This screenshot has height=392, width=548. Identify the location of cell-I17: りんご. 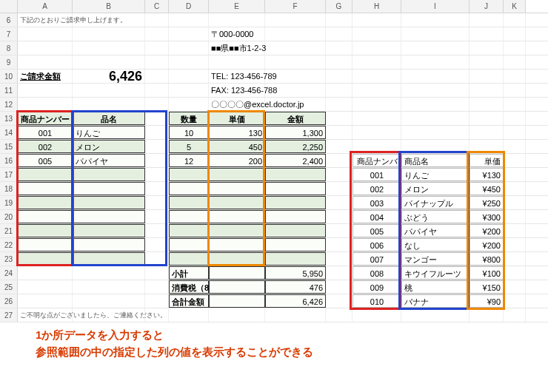
(435, 175).